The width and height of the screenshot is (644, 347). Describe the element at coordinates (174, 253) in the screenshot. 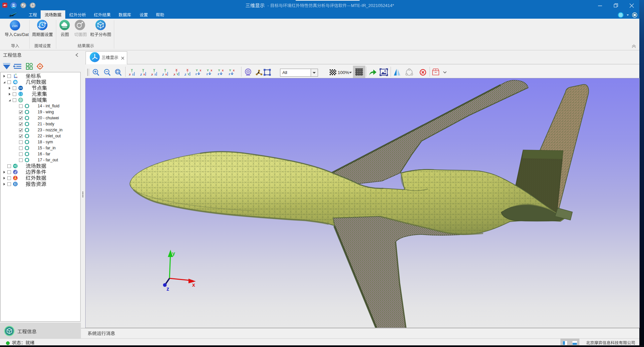

I see `svg-text: y` at that location.